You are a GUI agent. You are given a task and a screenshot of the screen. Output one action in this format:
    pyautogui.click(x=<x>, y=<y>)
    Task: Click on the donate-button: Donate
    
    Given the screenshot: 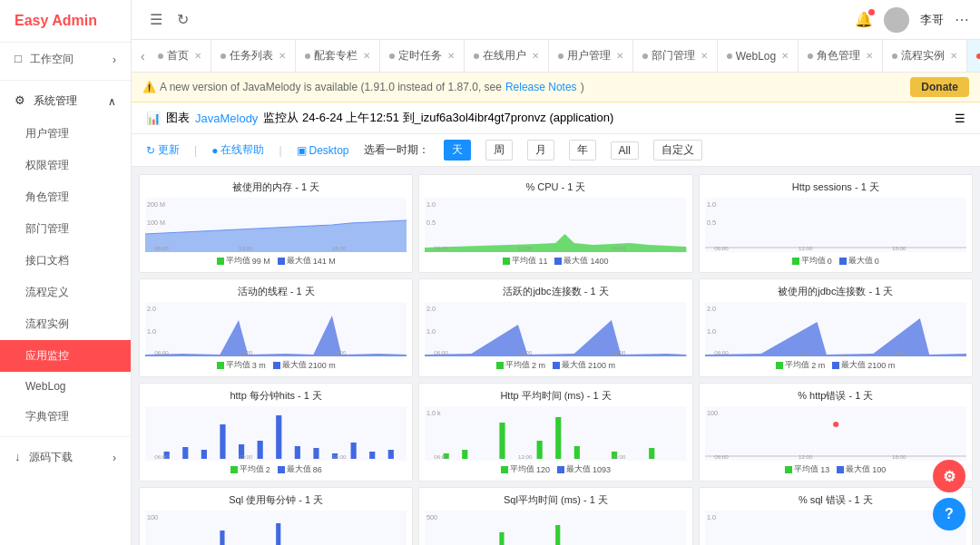 What is the action you would take?
    pyautogui.click(x=940, y=87)
    